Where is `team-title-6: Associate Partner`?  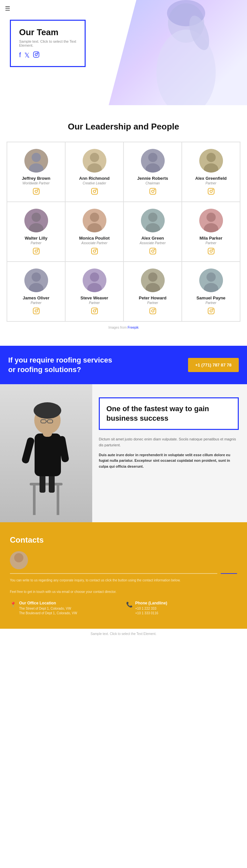 team-title-6: Associate Partner is located at coordinates (94, 243).